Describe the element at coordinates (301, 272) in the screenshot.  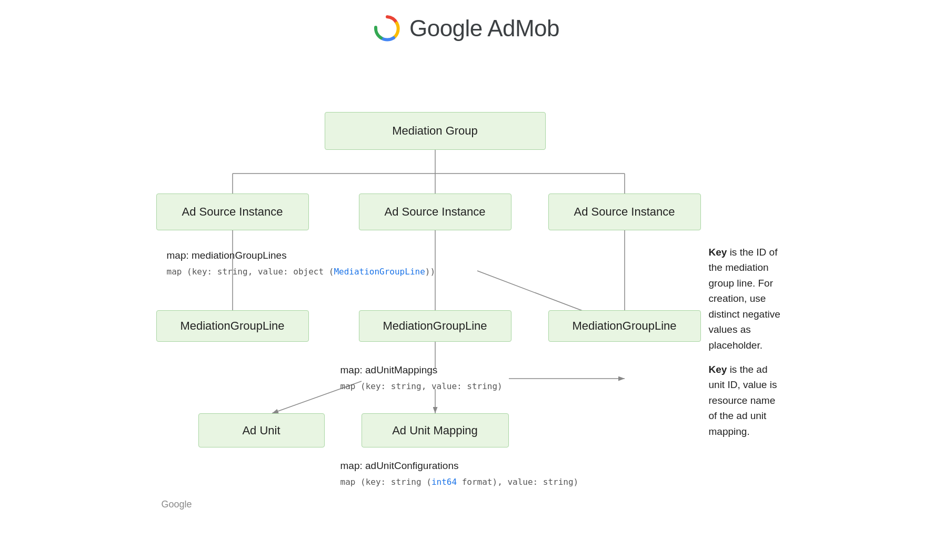
I see `map-mediation-code: map (key: string, value: object (Mediati…` at that location.